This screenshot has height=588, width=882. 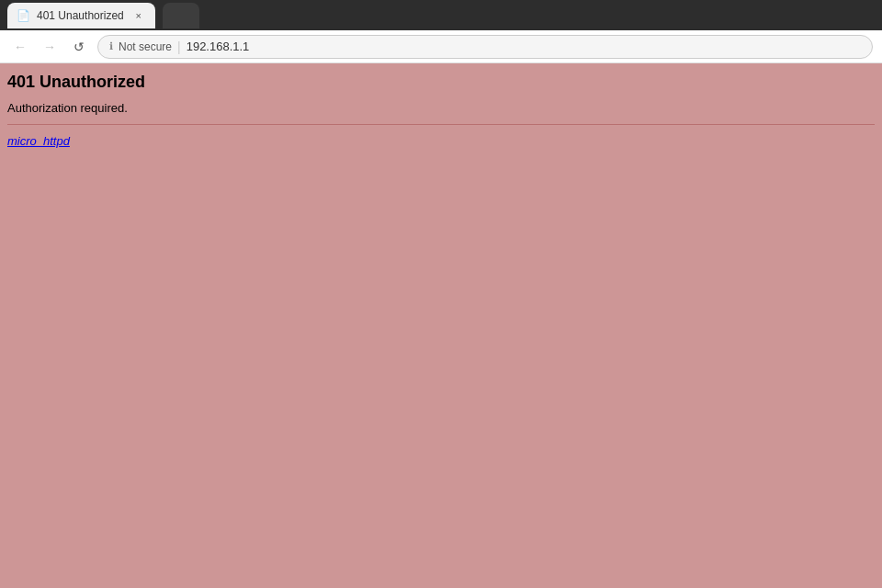 What do you see at coordinates (441, 125) in the screenshot?
I see `divider` at bounding box center [441, 125].